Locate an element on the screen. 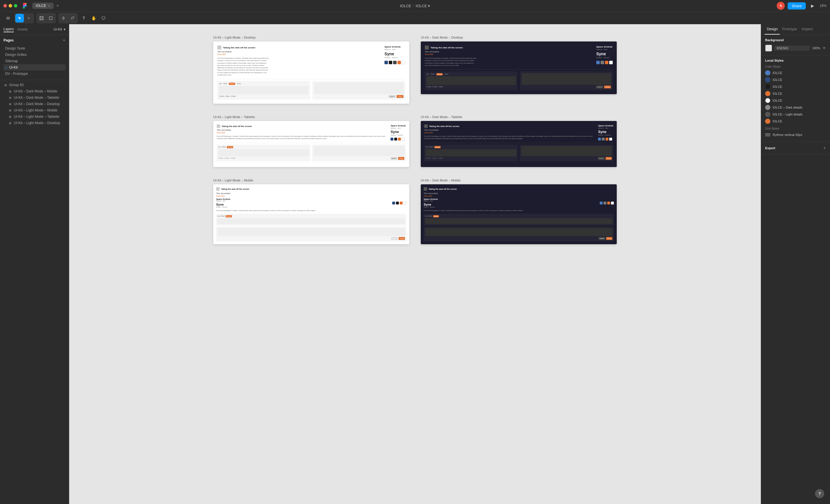 This screenshot has height=504, width=830. frame-light-mobile: UI-Kit – Light Mode – Mobile Taking the … is located at coordinates (311, 211).